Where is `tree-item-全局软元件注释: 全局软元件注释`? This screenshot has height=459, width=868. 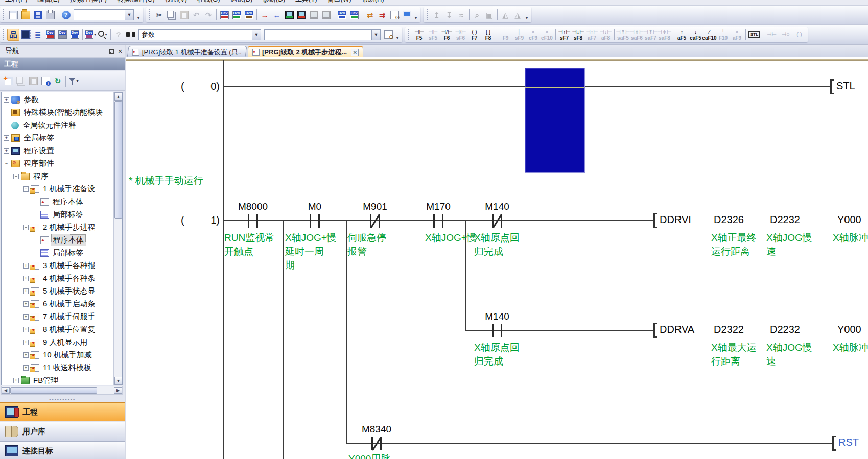
tree-item-全局软元件注释: 全局软元件注释 is located at coordinates (41, 126).